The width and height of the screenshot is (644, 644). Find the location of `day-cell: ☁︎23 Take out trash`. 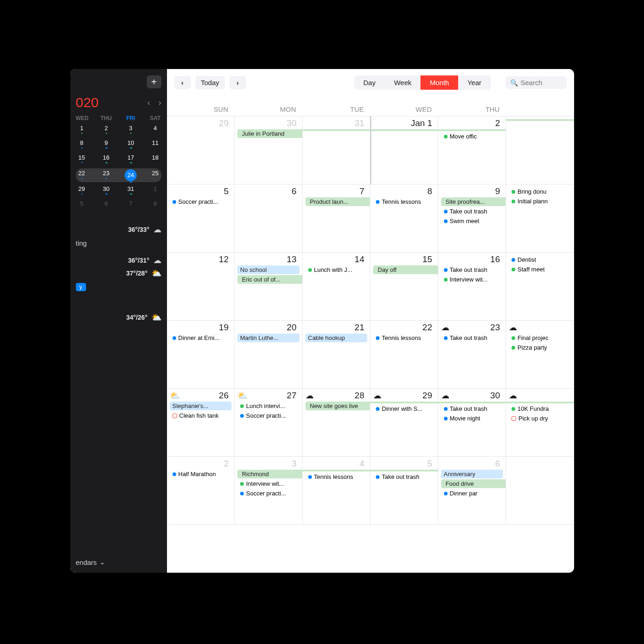

day-cell: ☁︎23 Take out trash is located at coordinates (472, 355).